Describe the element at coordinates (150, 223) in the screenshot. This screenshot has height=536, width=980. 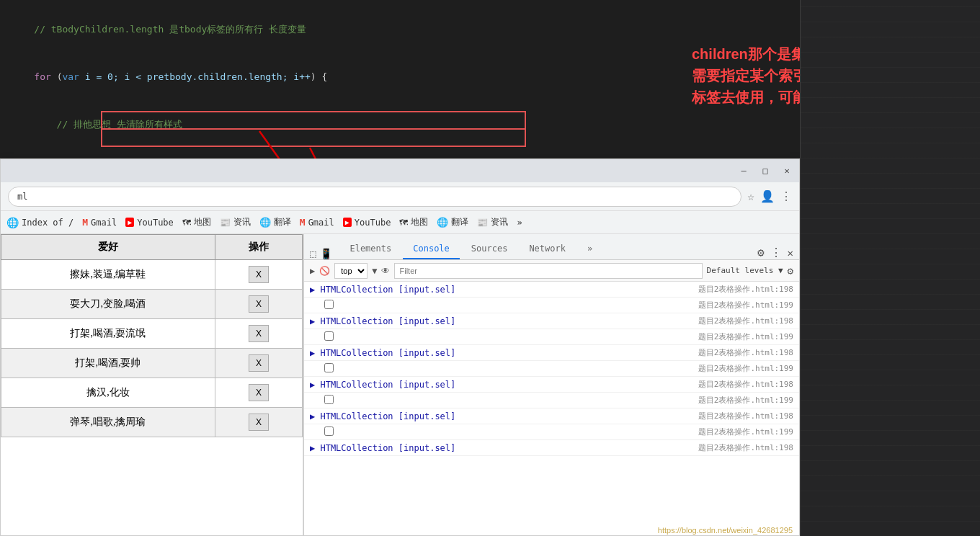
I see `bookmark-youtube-1: ▶ YouTube` at that location.